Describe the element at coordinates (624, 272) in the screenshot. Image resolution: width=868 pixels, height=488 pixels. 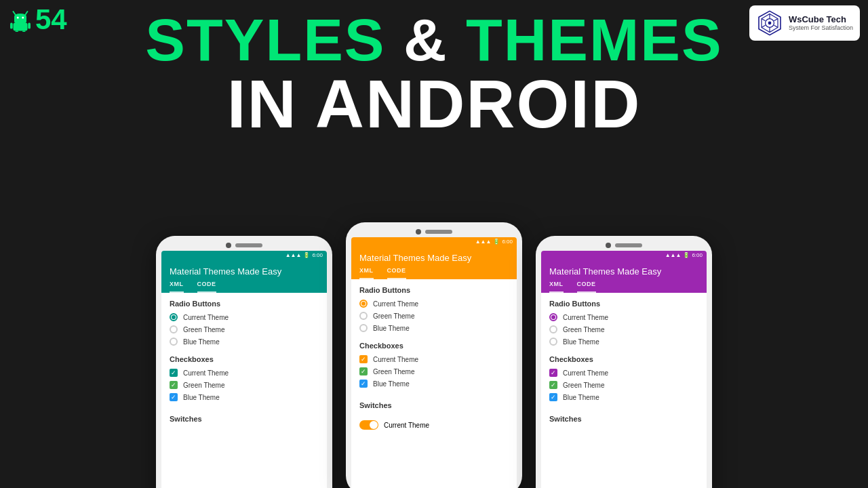
I see `app-header-purple: ▲▲▲ 🔋 6:00 Material Themes Made Easy XML…` at that location.